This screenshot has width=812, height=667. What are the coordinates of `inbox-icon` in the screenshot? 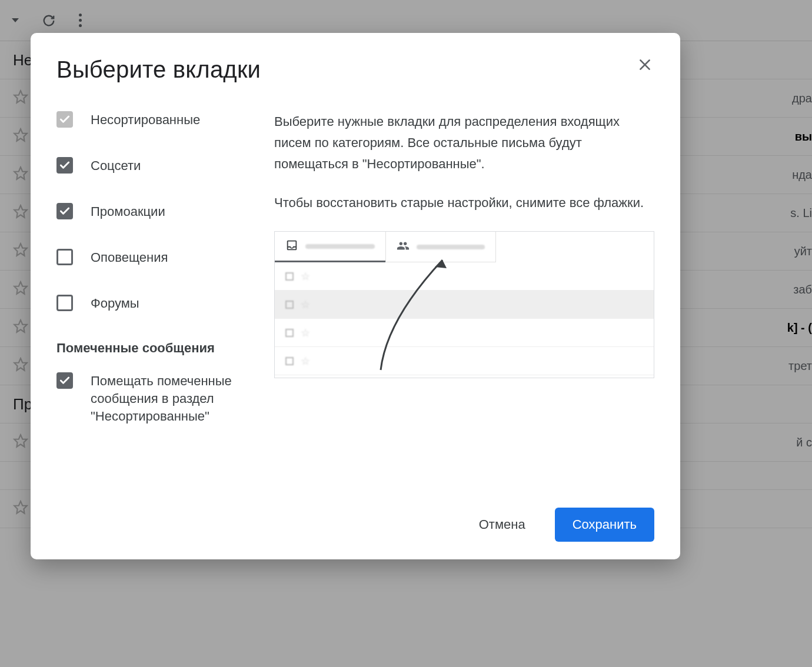 It's located at (292, 246).